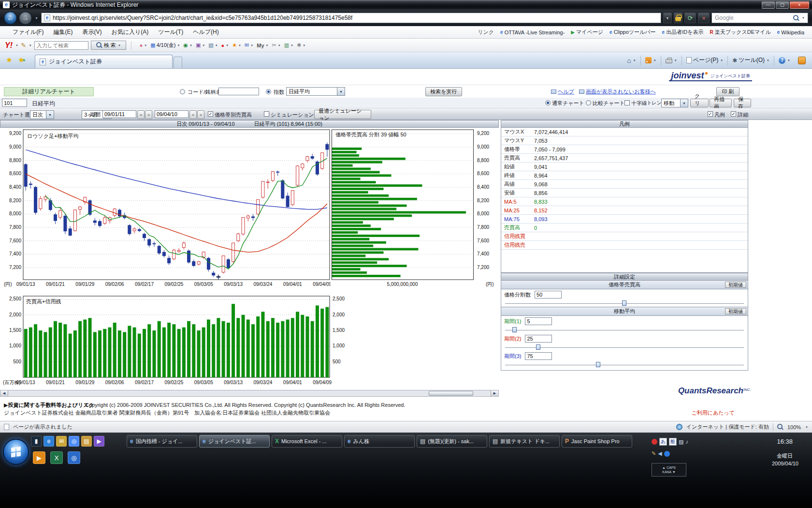 This screenshot has height=508, width=812. What do you see at coordinates (162, 441) in the screenshot?
I see `taskbar-button: e国内指標 - ジョイ...` at bounding box center [162, 441].